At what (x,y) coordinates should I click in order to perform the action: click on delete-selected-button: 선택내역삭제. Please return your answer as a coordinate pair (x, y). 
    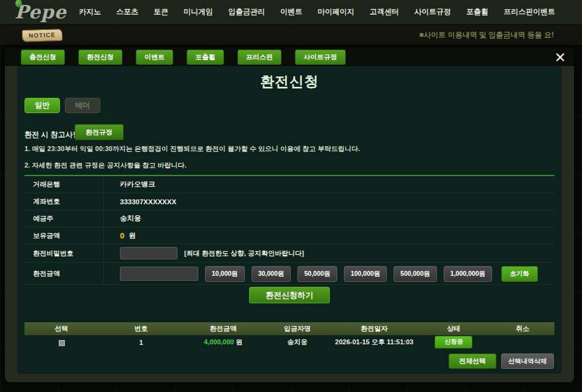
    Looking at the image, I should click on (528, 361).